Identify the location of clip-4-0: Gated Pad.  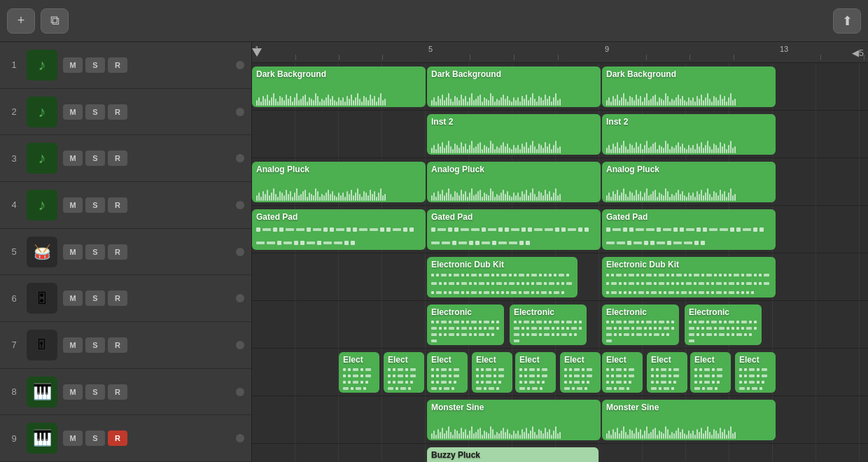
(339, 230).